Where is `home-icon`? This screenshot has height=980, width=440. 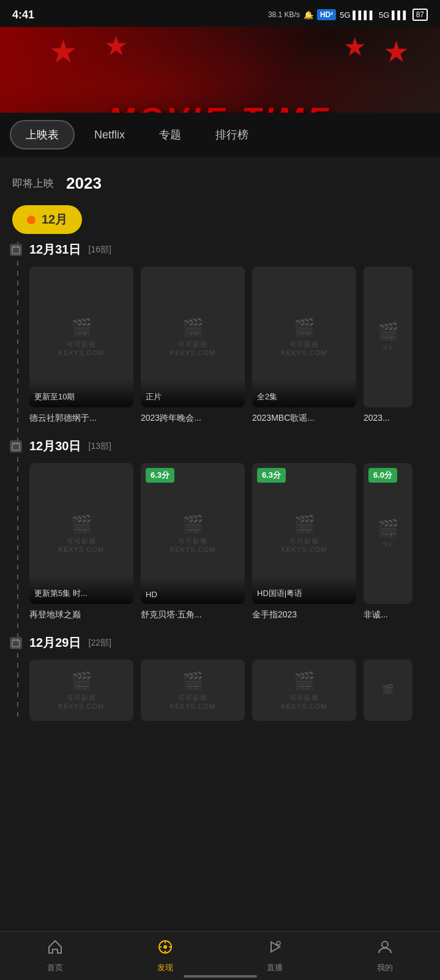 home-icon is located at coordinates (55, 949).